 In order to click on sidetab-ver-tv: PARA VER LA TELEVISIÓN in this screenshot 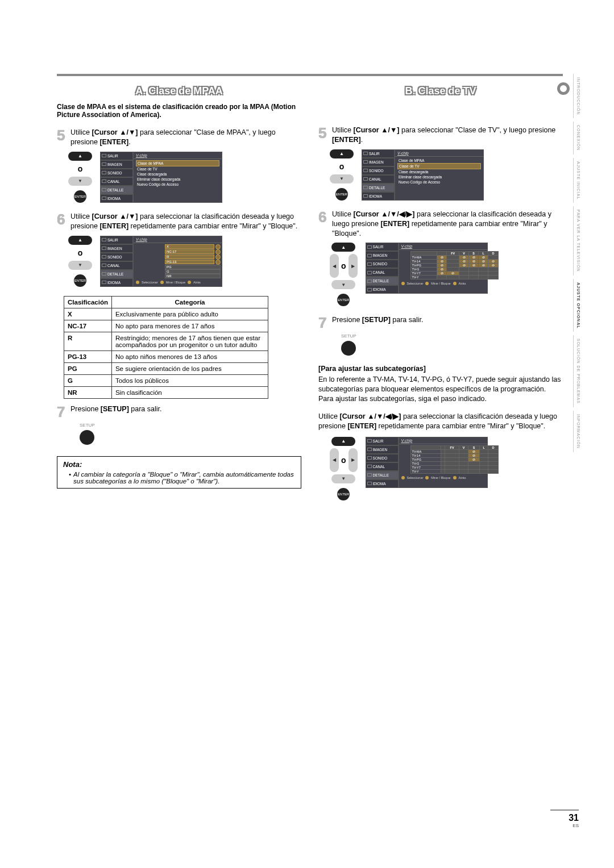, I will do `click(577, 241)`.